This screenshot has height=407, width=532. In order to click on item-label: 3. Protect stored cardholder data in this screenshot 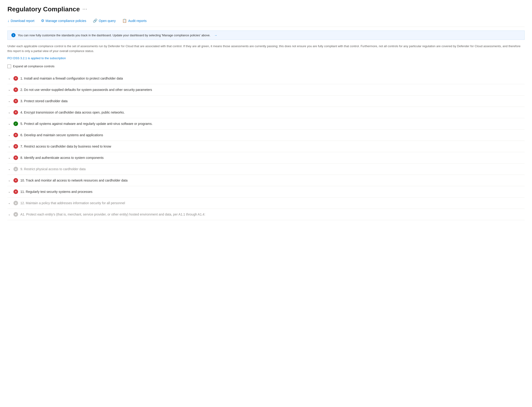, I will do `click(273, 101)`.